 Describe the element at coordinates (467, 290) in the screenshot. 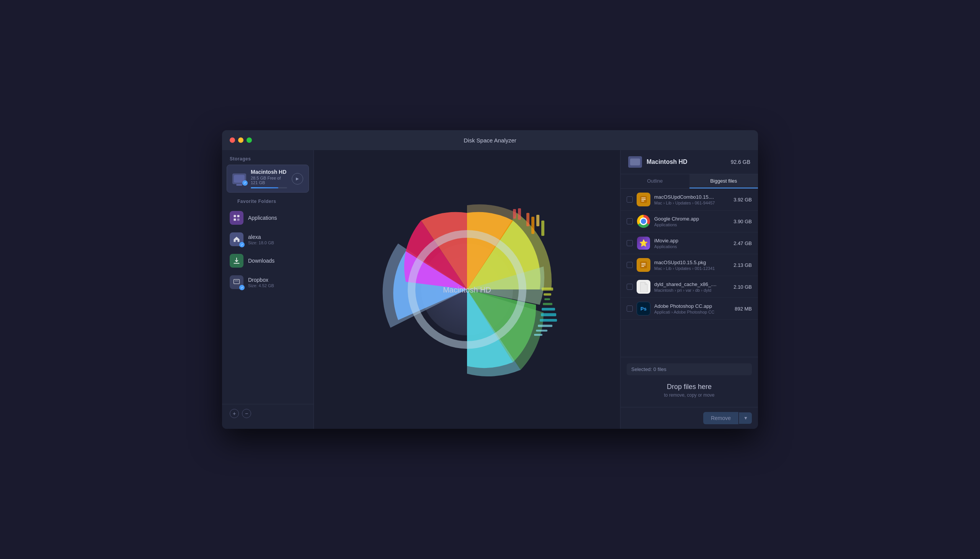

I see `disk-label-text: Macintosh HD` at that location.